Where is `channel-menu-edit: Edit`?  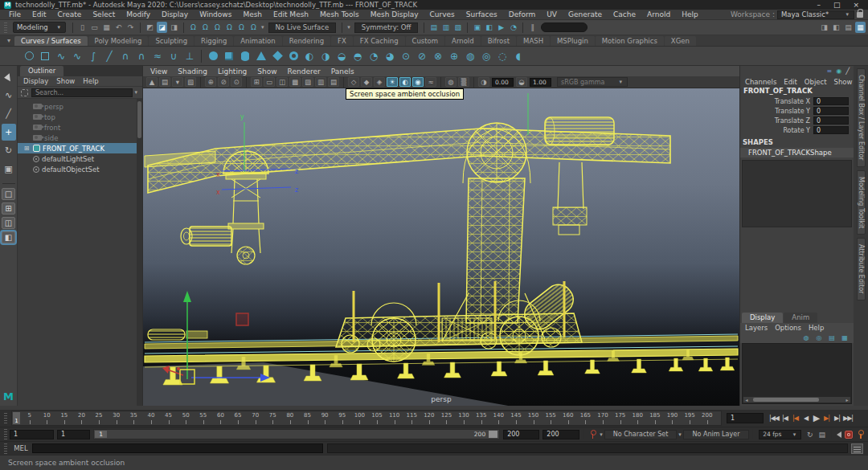 channel-menu-edit: Edit is located at coordinates (790, 82).